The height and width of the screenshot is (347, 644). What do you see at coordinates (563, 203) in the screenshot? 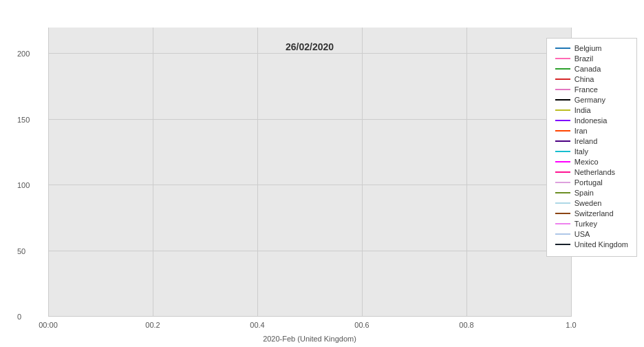
I see `legend-line-sweden` at bounding box center [563, 203].